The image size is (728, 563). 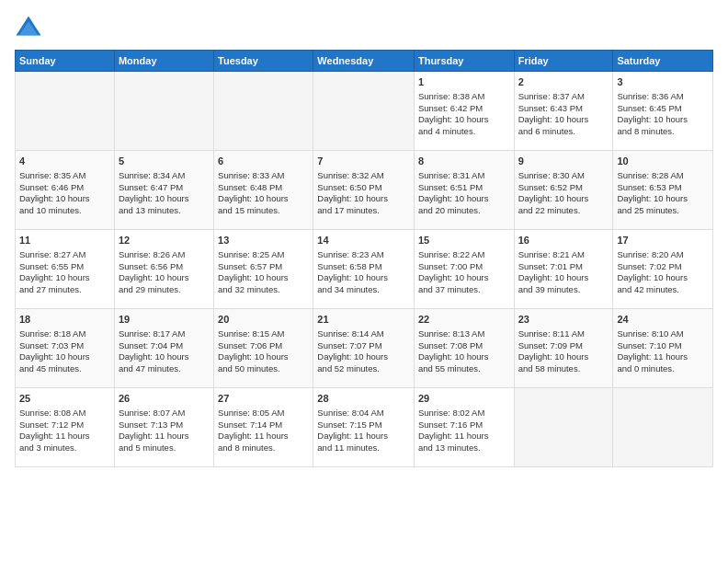 What do you see at coordinates (164, 320) in the screenshot?
I see `day-number: 19` at bounding box center [164, 320].